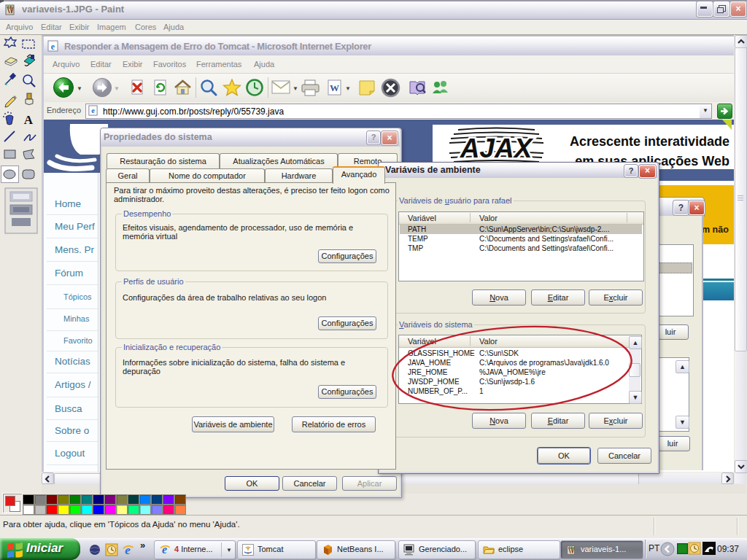  Describe the element at coordinates (334, 88) in the screenshot. I see `svg-text: W` at that location.